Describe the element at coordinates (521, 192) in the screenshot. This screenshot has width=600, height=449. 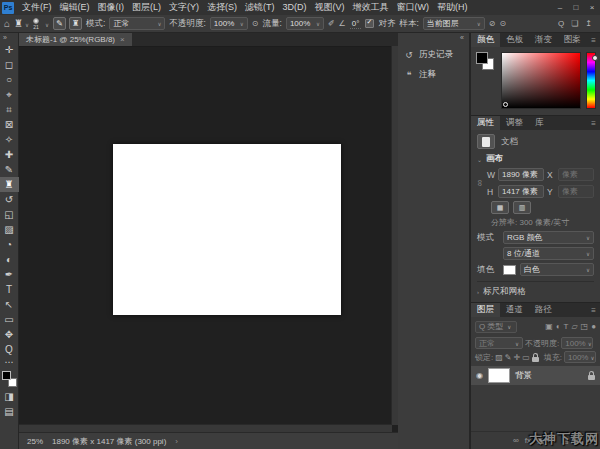
I see `height-field: 1417 像素` at that location.